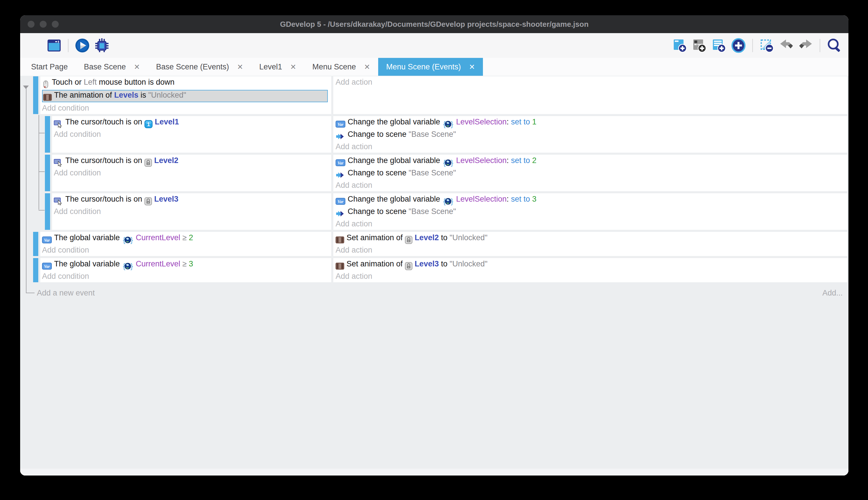 The width and height of the screenshot is (868, 500). What do you see at coordinates (431, 67) in the screenshot?
I see `tab-menu-scene-events: Menu Scene (Events)✕` at bounding box center [431, 67].